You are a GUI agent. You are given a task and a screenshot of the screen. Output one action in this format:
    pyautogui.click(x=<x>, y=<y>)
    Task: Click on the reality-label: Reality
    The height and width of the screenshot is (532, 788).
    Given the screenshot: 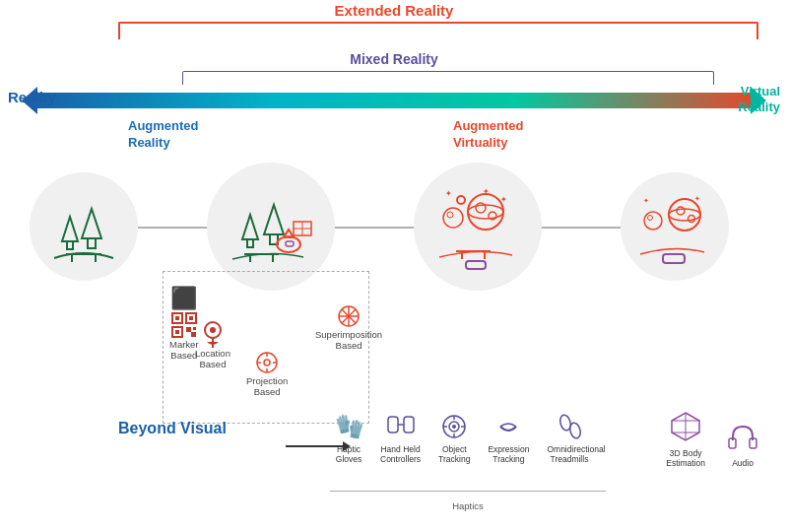 What is the action you would take?
    pyautogui.click(x=32, y=97)
    